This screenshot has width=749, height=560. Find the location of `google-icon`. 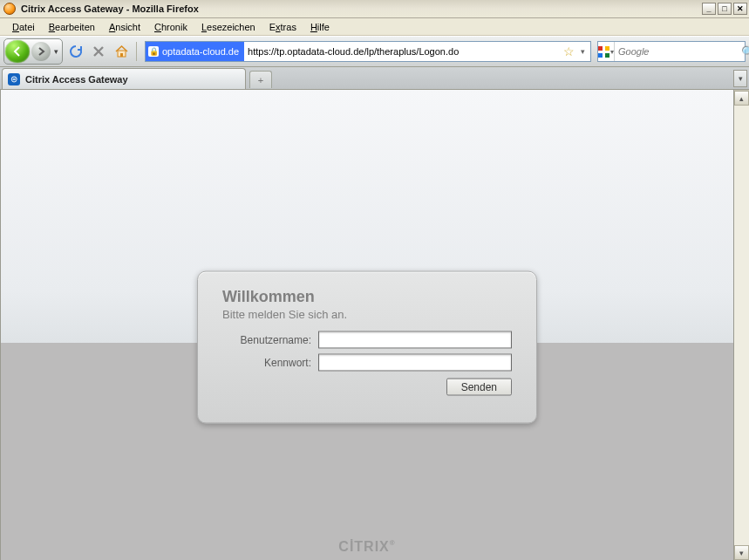

google-icon is located at coordinates (603, 52).